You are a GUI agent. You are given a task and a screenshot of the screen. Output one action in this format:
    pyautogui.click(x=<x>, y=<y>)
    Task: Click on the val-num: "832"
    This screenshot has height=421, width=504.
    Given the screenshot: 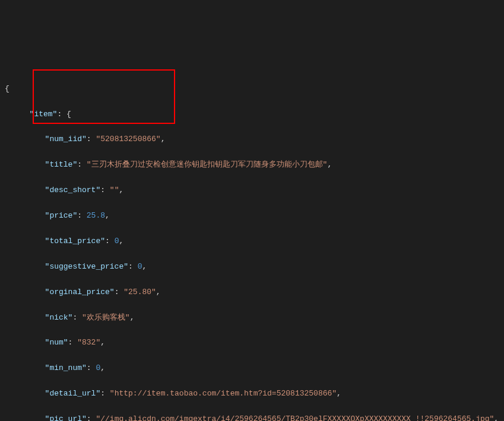 What is the action you would take?
    pyautogui.click(x=89, y=343)
    